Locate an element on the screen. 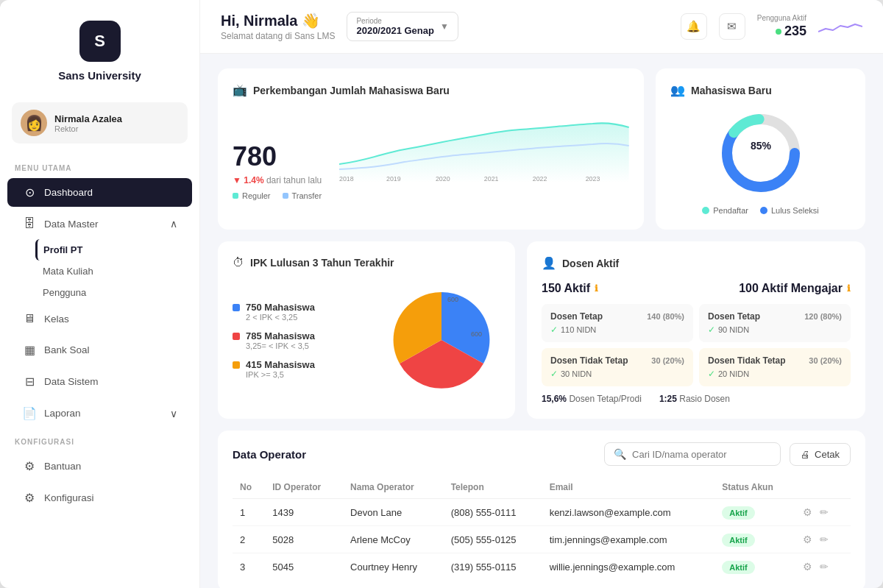  stat-number: 780 is located at coordinates (277, 157).